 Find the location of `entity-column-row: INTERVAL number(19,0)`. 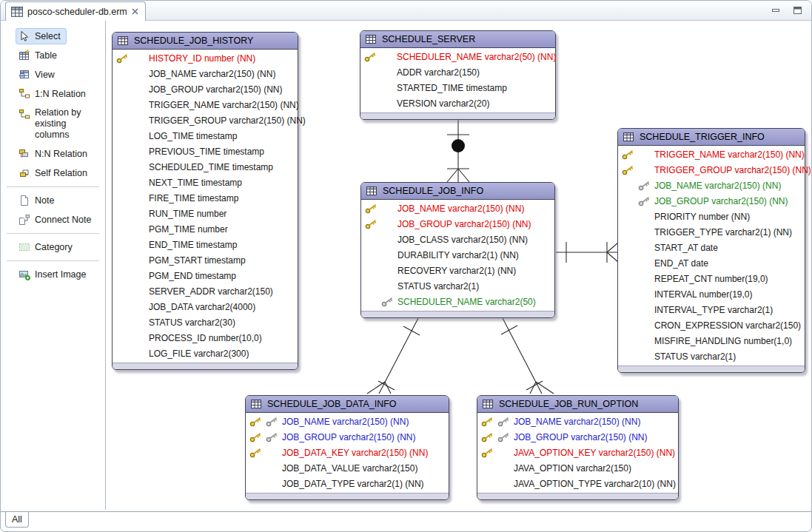

entity-column-row: INTERVAL number(19,0) is located at coordinates (711, 294).